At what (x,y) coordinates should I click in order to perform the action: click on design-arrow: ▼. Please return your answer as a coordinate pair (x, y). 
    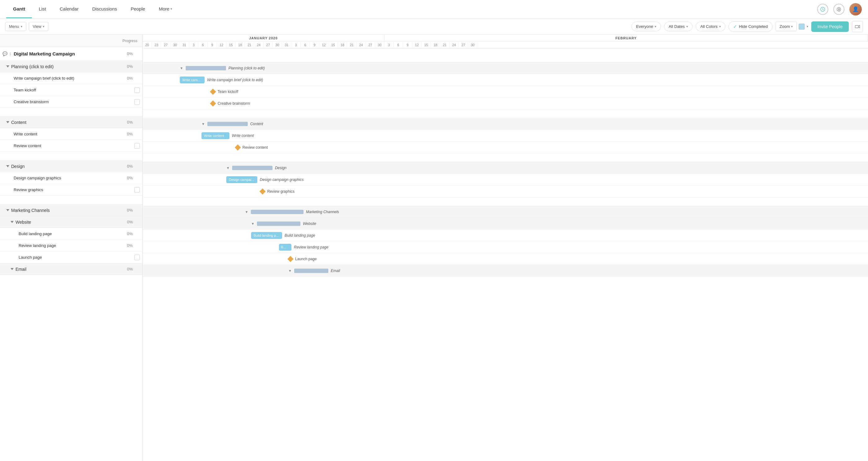
    Looking at the image, I should click on (228, 168).